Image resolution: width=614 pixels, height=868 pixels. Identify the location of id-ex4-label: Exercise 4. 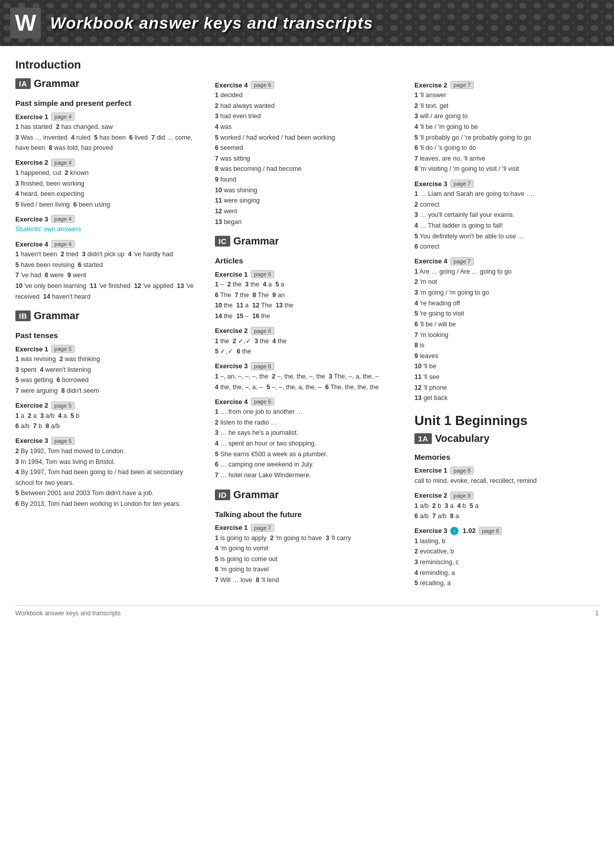
(431, 261).